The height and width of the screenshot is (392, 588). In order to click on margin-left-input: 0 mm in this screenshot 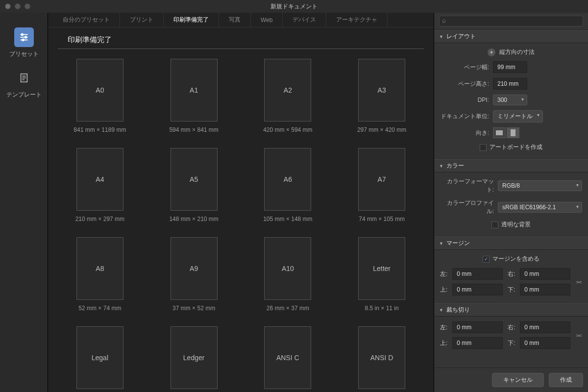, I will do `click(477, 274)`.